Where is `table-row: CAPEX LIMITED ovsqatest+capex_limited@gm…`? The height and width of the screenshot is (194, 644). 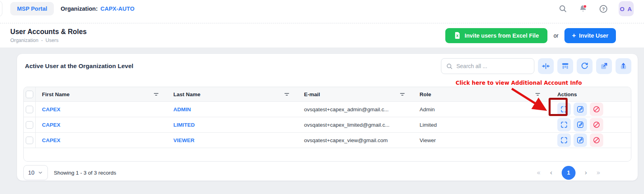 table-row: CAPEX LIMITED ovsqatest+capex_limited@gm… is located at coordinates (327, 124).